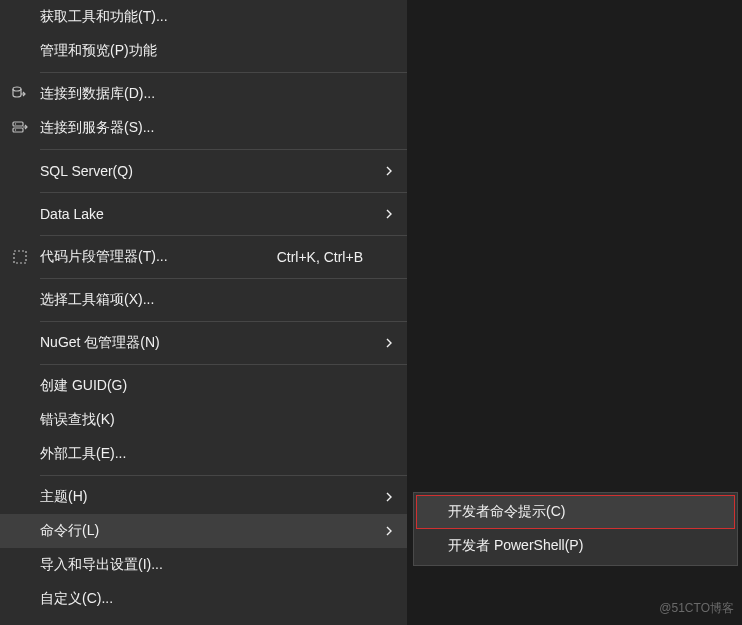  What do you see at coordinates (212, 531) in the screenshot?
I see `menu-item-label: 命令行(L)` at bounding box center [212, 531].